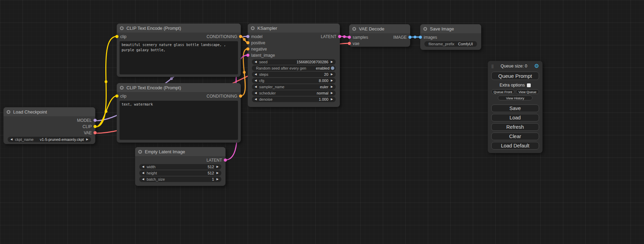  Describe the element at coordinates (180, 179) in the screenshot. I see `widget-batch-size: ◀ batch_size 1 ▶` at that location.